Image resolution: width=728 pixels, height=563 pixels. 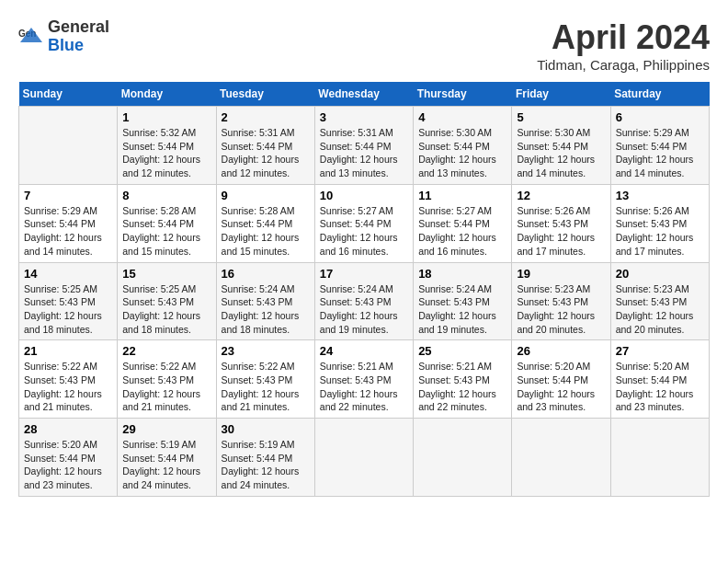 What do you see at coordinates (364, 94) in the screenshot?
I see `calendar-header-row: SundayMondayTuesdayWednesdayThursdayFrid…` at bounding box center [364, 94].